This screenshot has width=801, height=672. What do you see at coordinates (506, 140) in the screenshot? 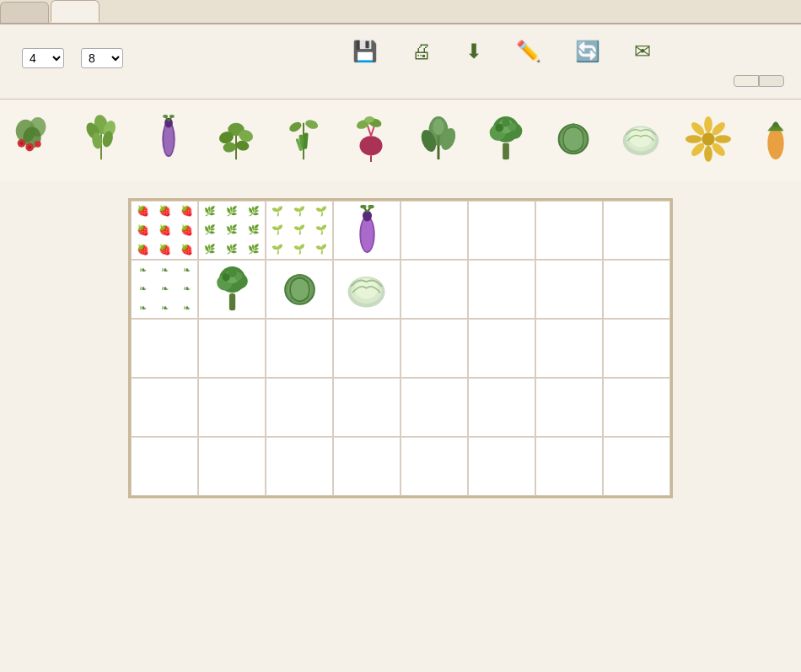
I see `plant-broccoli` at bounding box center [506, 140].